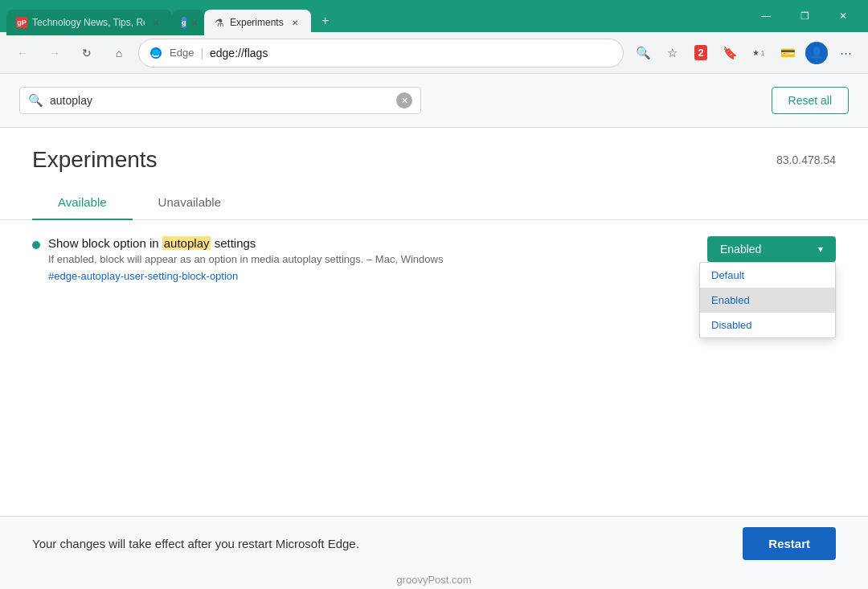 The width and height of the screenshot is (868, 589). Describe the element at coordinates (23, 53) in the screenshot. I see `back-icon: ←` at that location.